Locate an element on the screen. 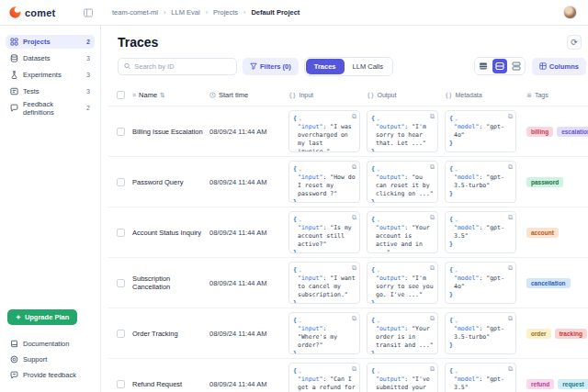  sidebar-item-documentation: Documentation is located at coordinates (50, 343).